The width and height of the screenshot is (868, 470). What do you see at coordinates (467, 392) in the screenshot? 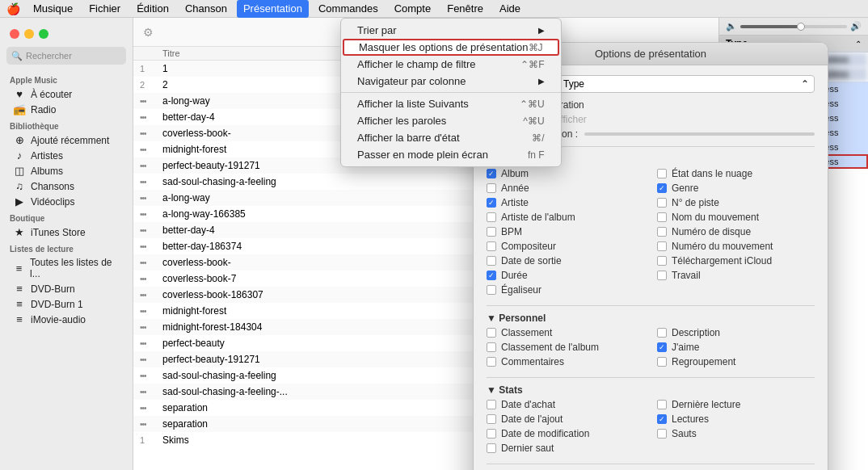
I see `track-title: sad-soul-chasing-a-feeling-...` at bounding box center [467, 392].